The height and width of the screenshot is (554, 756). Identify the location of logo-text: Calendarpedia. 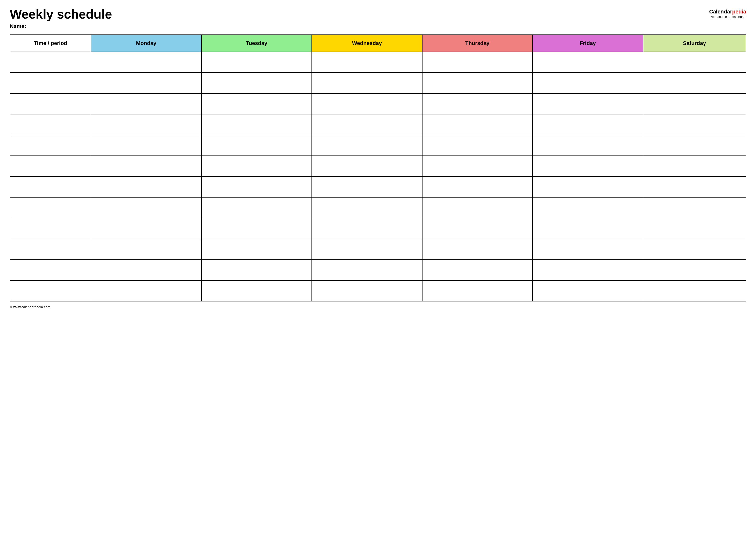
(728, 12).